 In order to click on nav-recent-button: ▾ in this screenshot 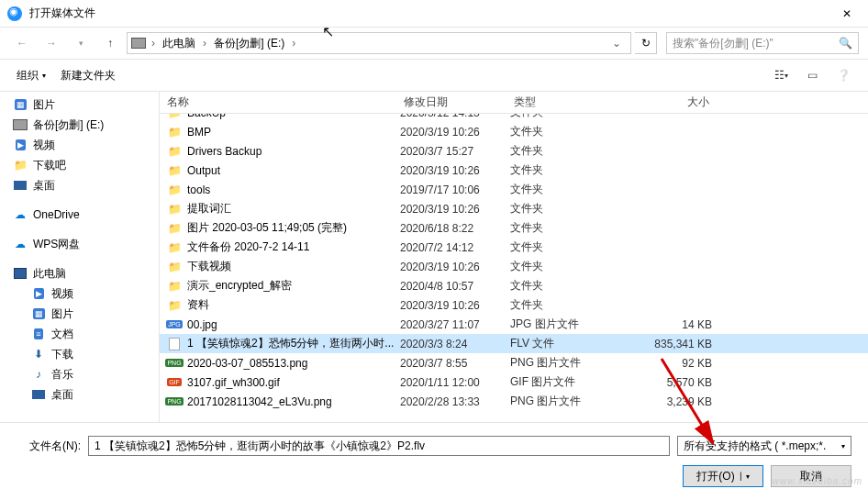, I will do `click(81, 43)`.